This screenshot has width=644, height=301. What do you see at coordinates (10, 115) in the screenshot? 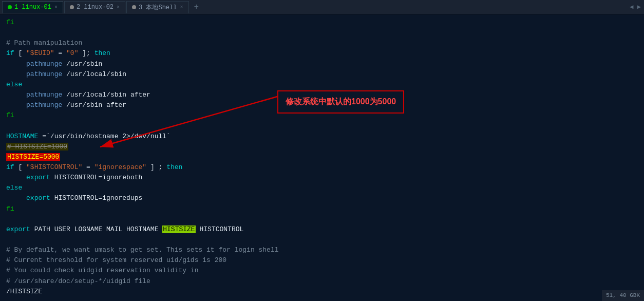
I see `code-fi-mid: fi` at bounding box center [10, 115].